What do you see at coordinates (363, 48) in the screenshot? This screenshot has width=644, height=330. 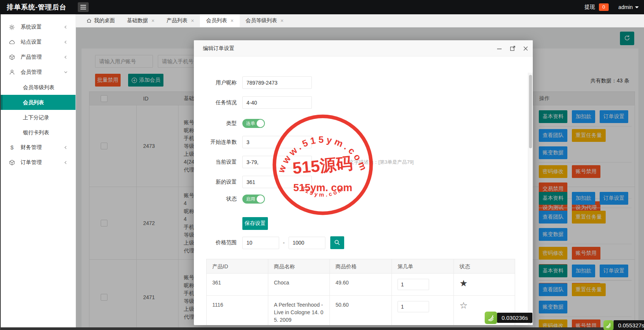 I see `modal-header: 编辑订单设置` at bounding box center [363, 48].